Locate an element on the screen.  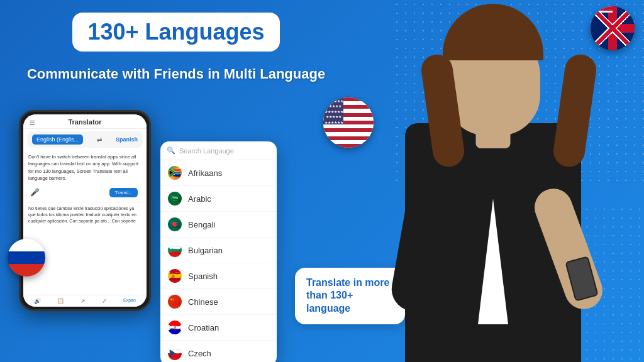
flag-croatian: 🇭🇷 is located at coordinates (175, 327).